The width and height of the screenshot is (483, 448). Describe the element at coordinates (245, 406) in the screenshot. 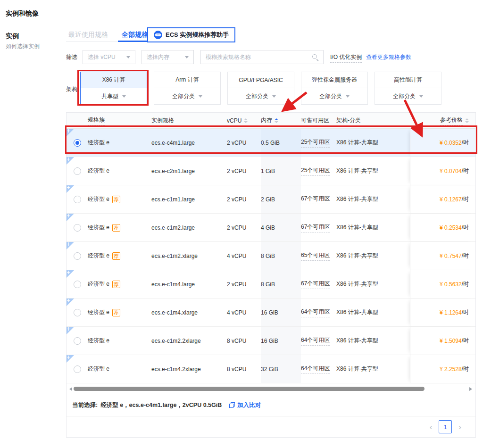

I see `add-to-compare-link: 加入比对` at that location.